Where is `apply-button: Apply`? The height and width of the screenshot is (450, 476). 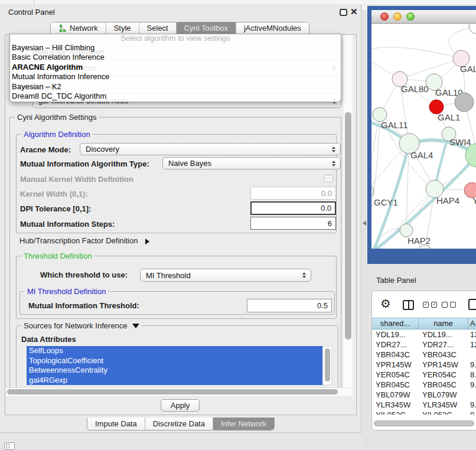 apply-button: Apply is located at coordinates (180, 405).